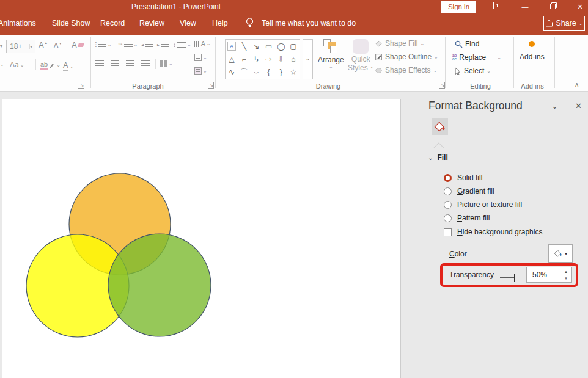 The width and height of the screenshot is (588, 378). What do you see at coordinates (560, 253) in the screenshot?
I see `color-dropdown-button: ▾` at bounding box center [560, 253].